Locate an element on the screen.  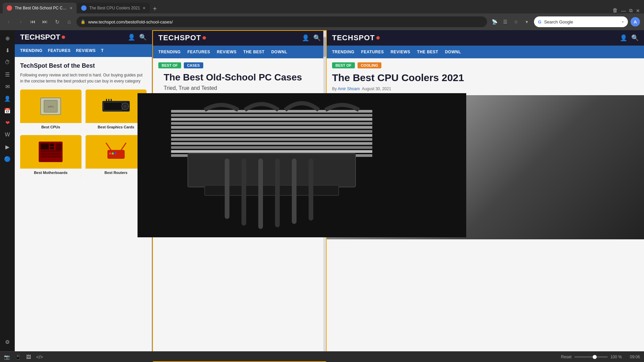
mid-nav-best: THE BEST is located at coordinates (254, 52).